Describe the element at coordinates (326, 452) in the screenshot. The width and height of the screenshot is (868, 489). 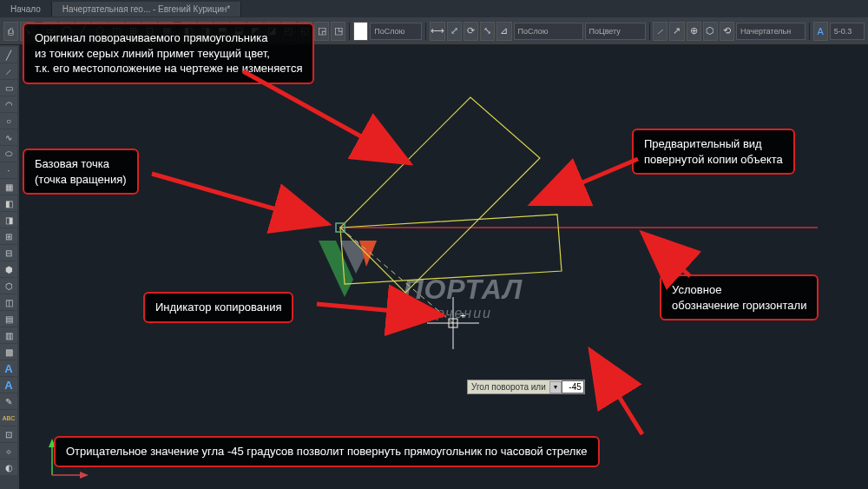
I see `callout-negative-angle: Отрицательное значение угла -45 градусов…` at that location.